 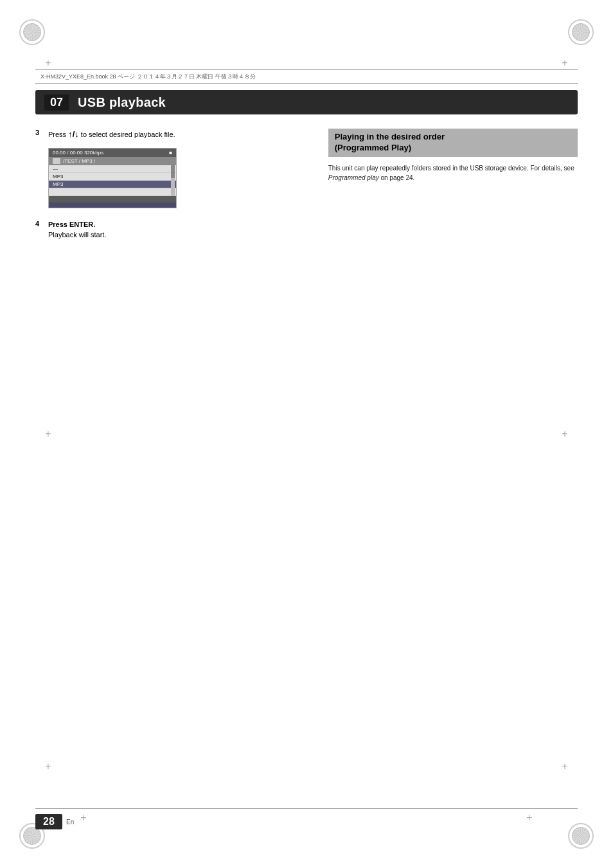 I want to click on section-body-italic: Programmed play, so click(x=353, y=177).